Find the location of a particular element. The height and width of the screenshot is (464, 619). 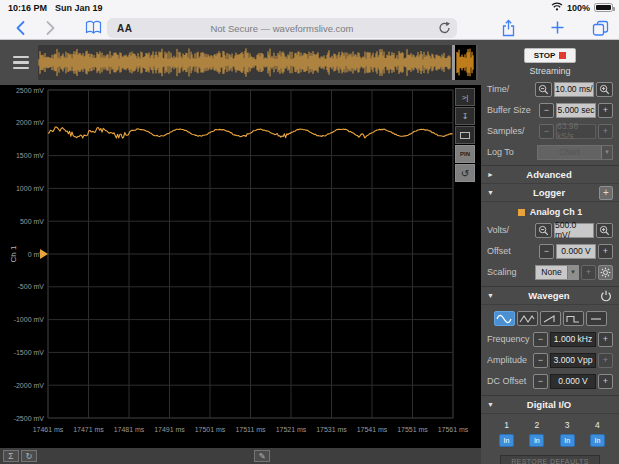

dc-offset-row: DC Offset − 0.000 V + is located at coordinates (550, 381).